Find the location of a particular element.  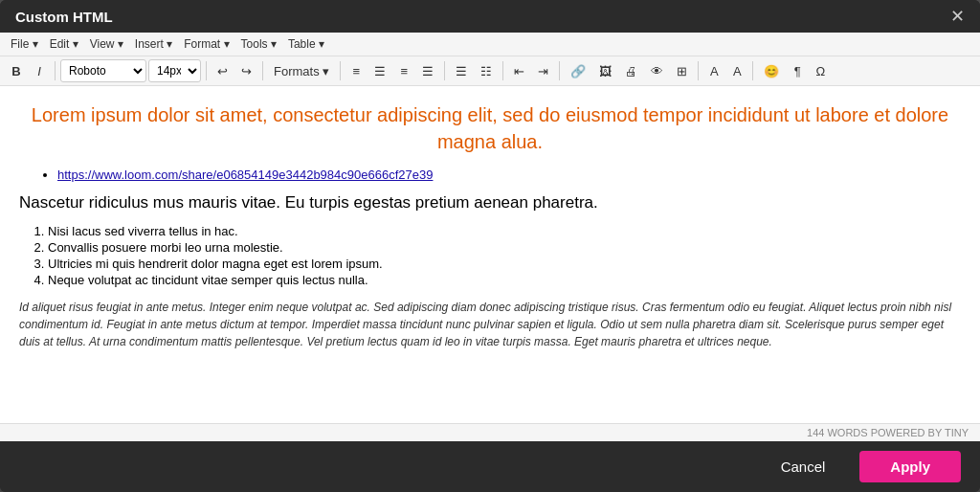

modal-title: Custom HTML is located at coordinates (64, 17).